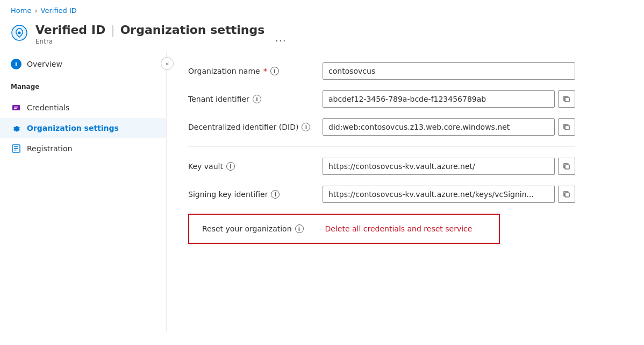 This screenshot has height=345, width=644. What do you see at coordinates (59, 11) in the screenshot?
I see `breadcrumb-current: Verified ID` at bounding box center [59, 11].